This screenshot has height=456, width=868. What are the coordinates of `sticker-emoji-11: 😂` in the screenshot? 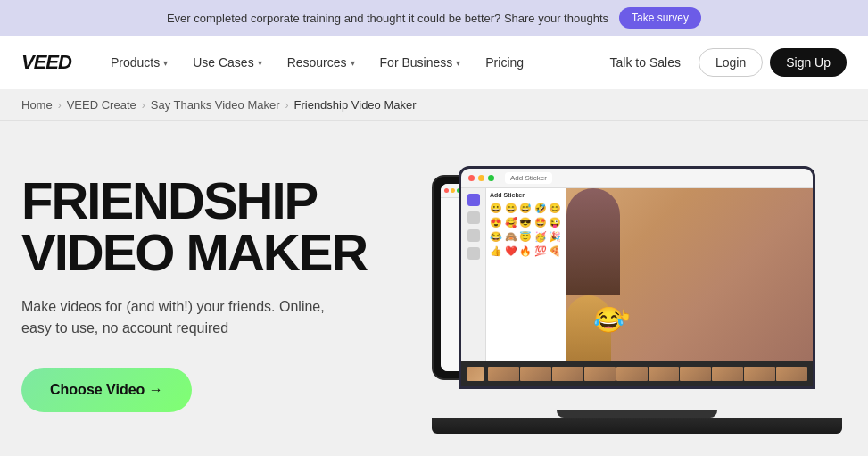 It's located at (496, 236).